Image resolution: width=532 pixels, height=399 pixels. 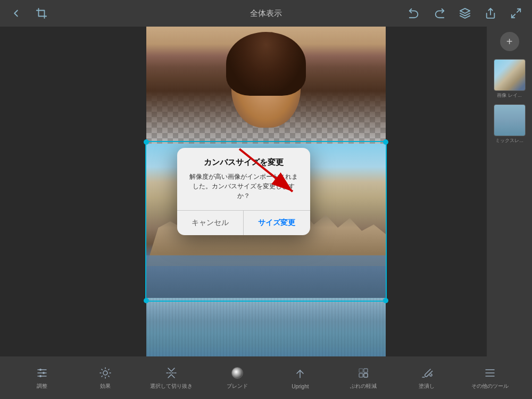 What do you see at coordinates (266, 13) in the screenshot?
I see `top-toolbar: 全体表示` at bounding box center [266, 13].